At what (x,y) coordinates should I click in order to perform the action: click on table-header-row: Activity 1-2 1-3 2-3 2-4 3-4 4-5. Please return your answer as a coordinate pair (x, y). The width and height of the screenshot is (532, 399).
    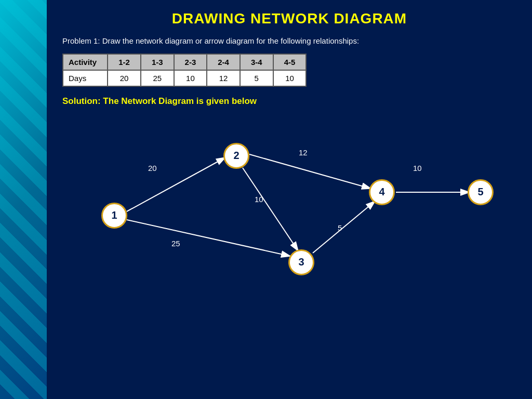
    Looking at the image, I should click on (184, 62).